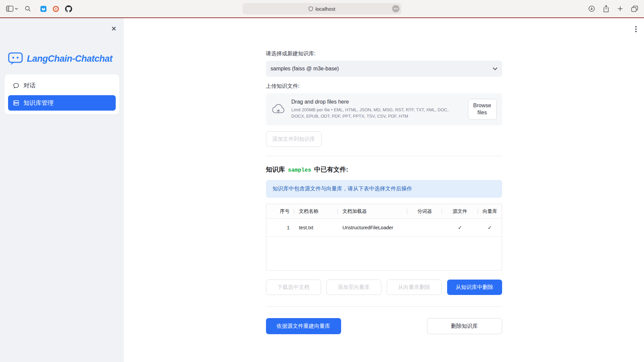  I want to click on add-to-vector-store-button: 添加至向量库, so click(354, 287).